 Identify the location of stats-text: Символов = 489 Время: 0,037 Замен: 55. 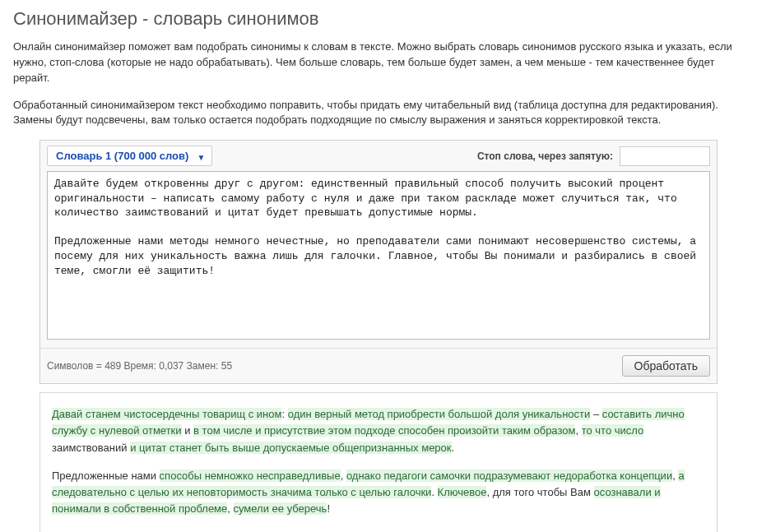
(140, 366).